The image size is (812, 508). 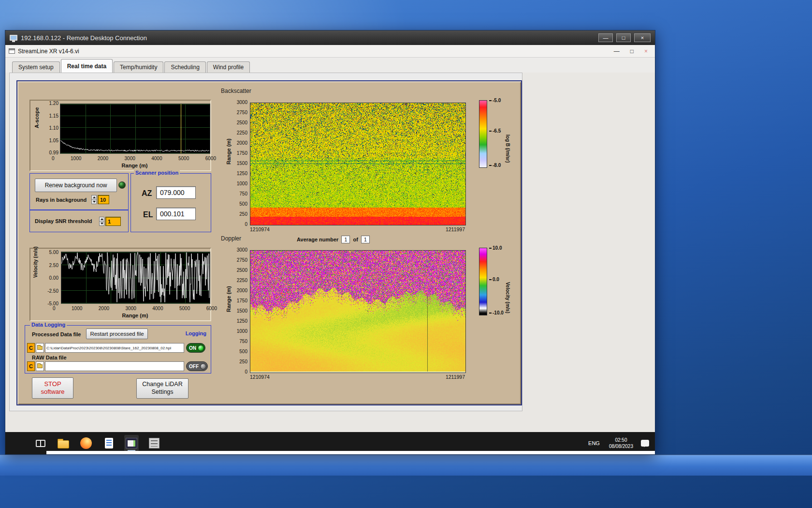 I want to click on processed-logging-toggle: ON, so click(x=196, y=348).